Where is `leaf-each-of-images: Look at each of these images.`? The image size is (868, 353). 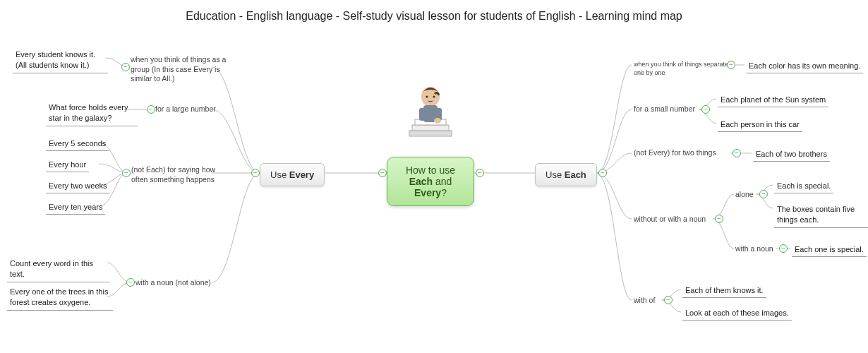
leaf-each-of-images: Look at each of these images. is located at coordinates (737, 313).